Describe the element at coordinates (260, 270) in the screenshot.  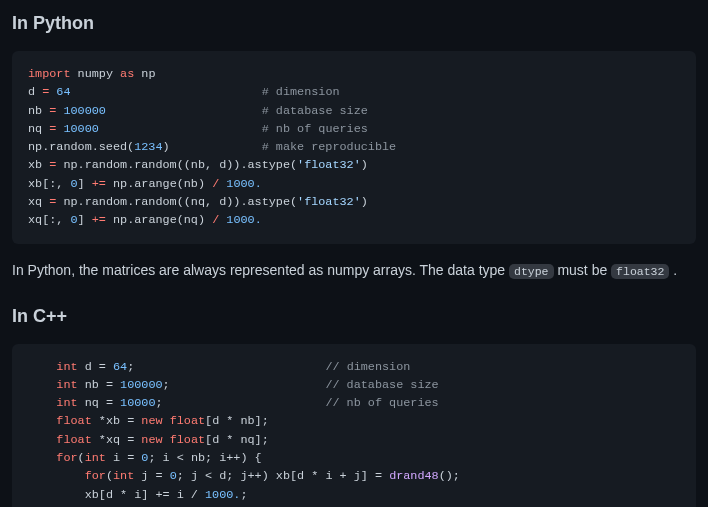
I see `text: In Python, the matrices are always repre…` at that location.